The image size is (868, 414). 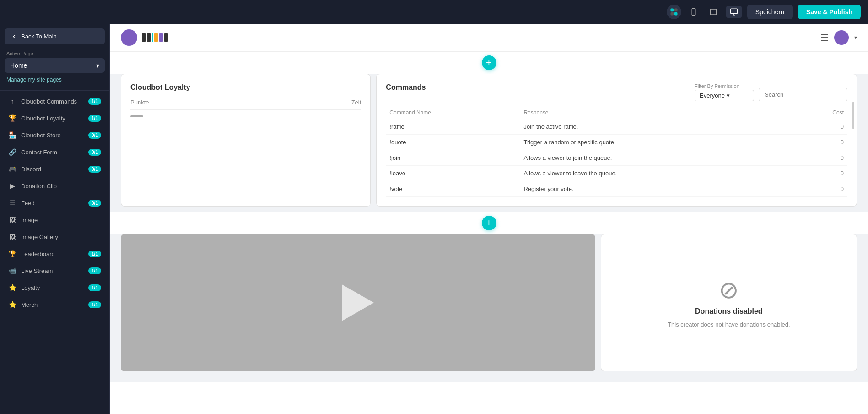 I want to click on page-header-right: ☰ ▾, so click(x=839, y=38).